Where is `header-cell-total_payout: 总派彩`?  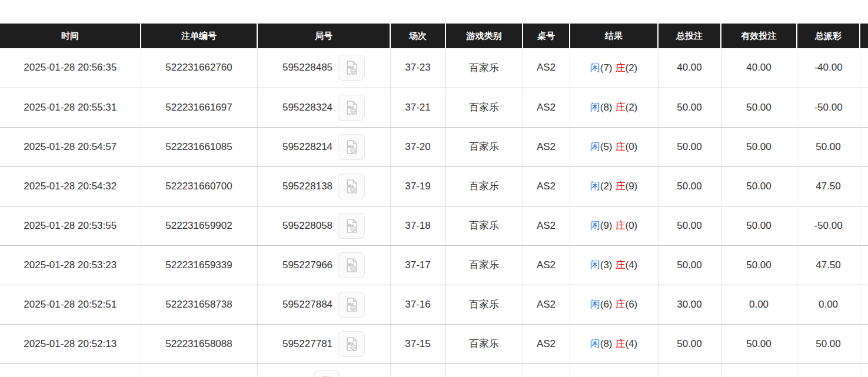
header-cell-total_payout: 总派彩 is located at coordinates (829, 36).